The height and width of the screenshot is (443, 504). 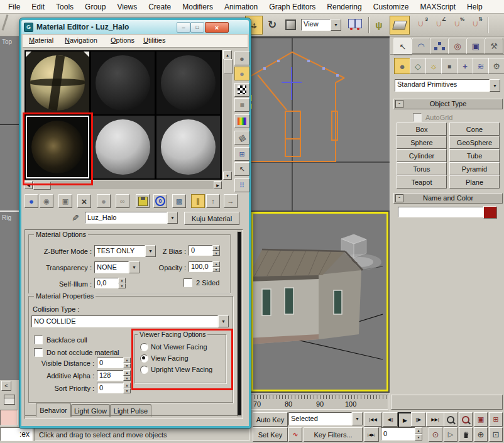 What do you see at coordinates (437, 7) in the screenshot?
I see `menu-item-maxscript: MAXScript` at bounding box center [437, 7].